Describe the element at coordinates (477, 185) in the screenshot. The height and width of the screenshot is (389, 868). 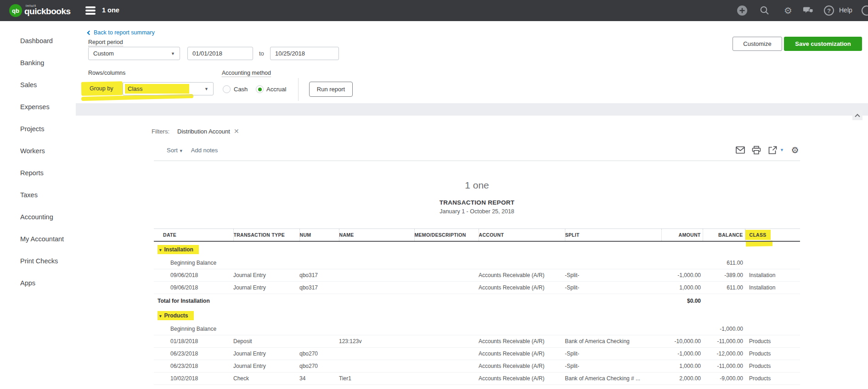
I see `report-company-title: 1 one` at that location.